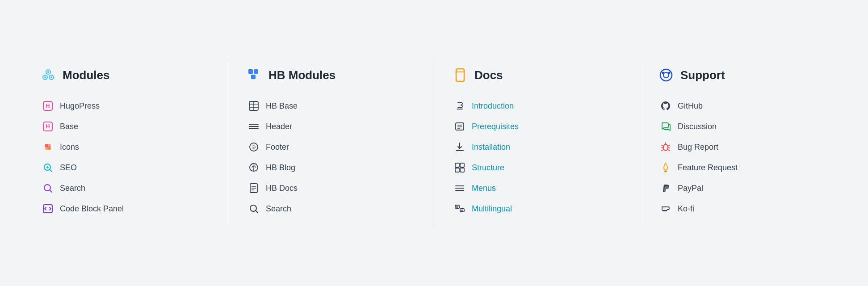 The width and height of the screenshot is (868, 286). I want to click on base-icon: H, so click(48, 126).